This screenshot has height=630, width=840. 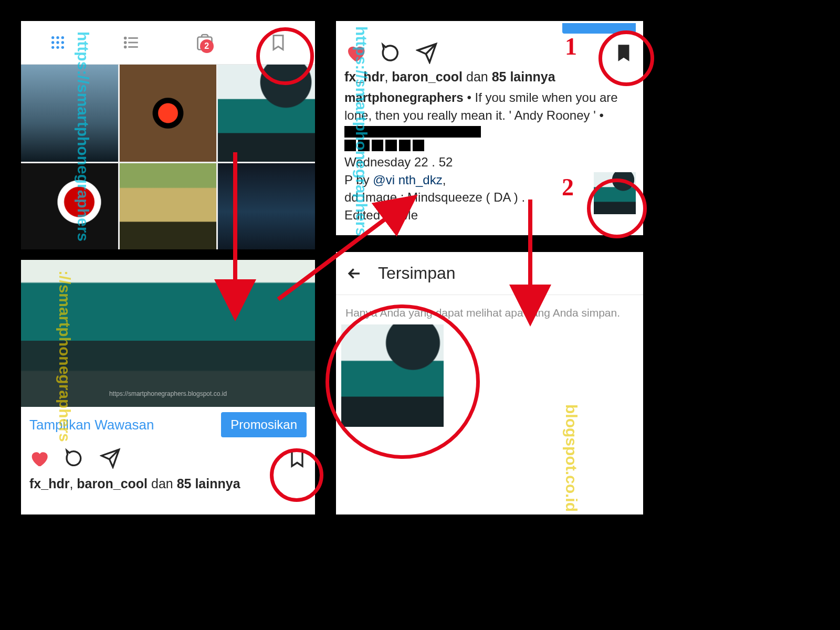 I want to click on redacted-bar, so click(x=413, y=132).